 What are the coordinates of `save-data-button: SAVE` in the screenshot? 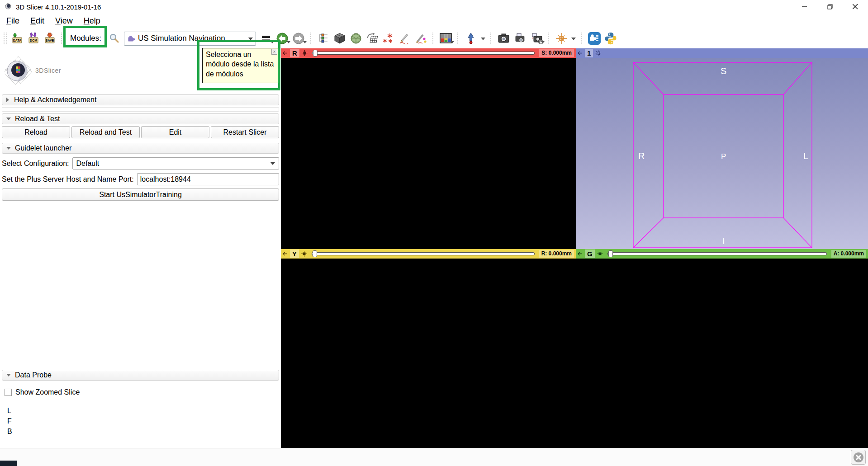 It's located at (50, 38).